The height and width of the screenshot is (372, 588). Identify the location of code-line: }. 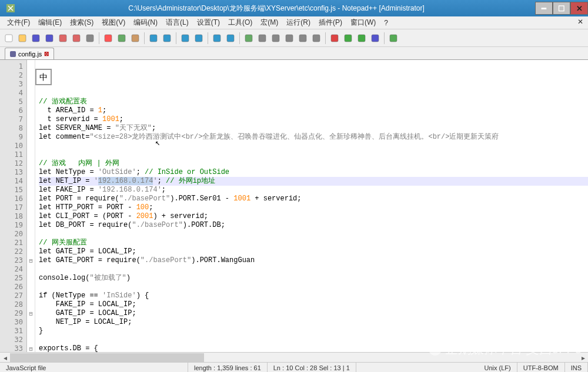
(313, 331).